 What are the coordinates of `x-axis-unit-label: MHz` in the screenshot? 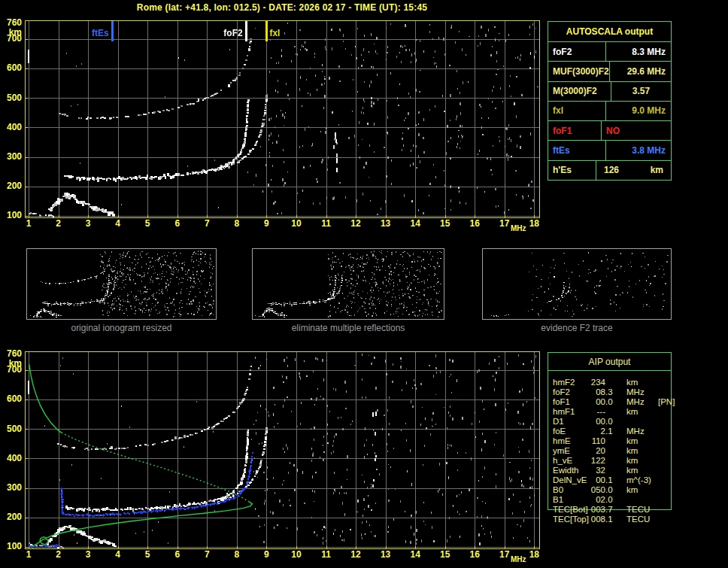 It's located at (519, 229).